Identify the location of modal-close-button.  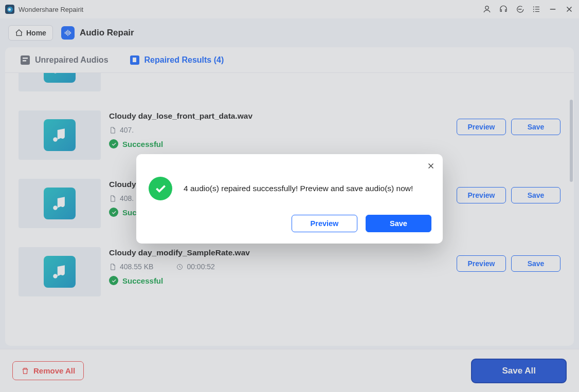
(431, 167).